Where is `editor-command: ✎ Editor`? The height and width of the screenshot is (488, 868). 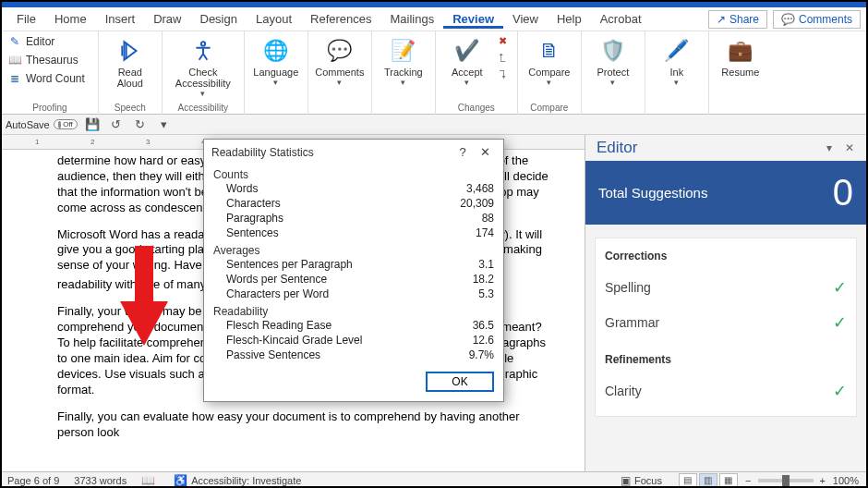
editor-command: ✎ Editor is located at coordinates (46, 42).